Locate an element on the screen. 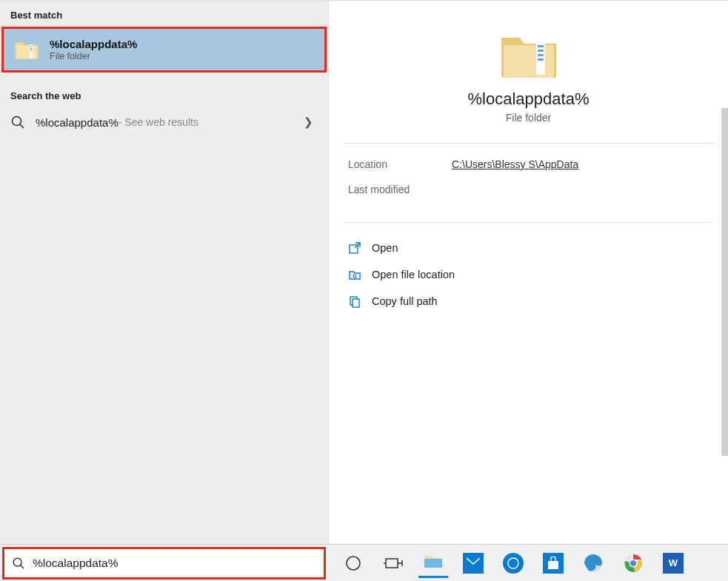 The width and height of the screenshot is (728, 581). file-explorer-button is located at coordinates (433, 563).